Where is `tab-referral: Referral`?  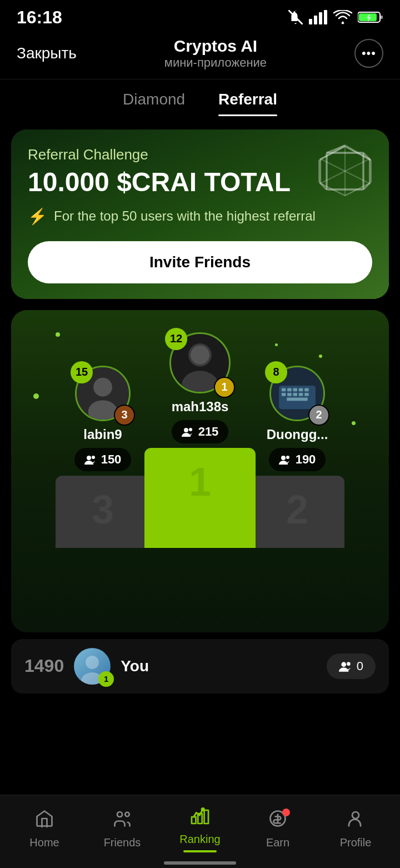 tab-referral: Referral is located at coordinates (248, 103).